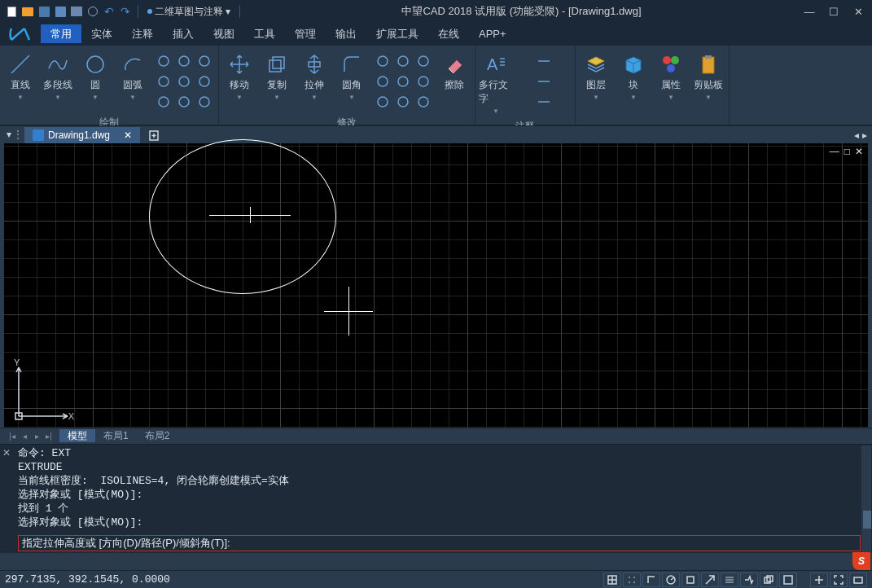  I want to click on maximize-button: ☐, so click(834, 11).